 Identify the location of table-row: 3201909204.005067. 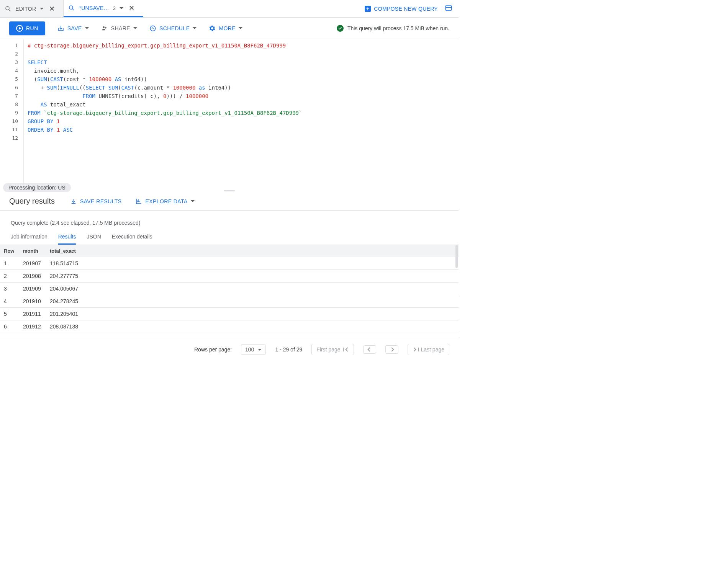
(229, 289).